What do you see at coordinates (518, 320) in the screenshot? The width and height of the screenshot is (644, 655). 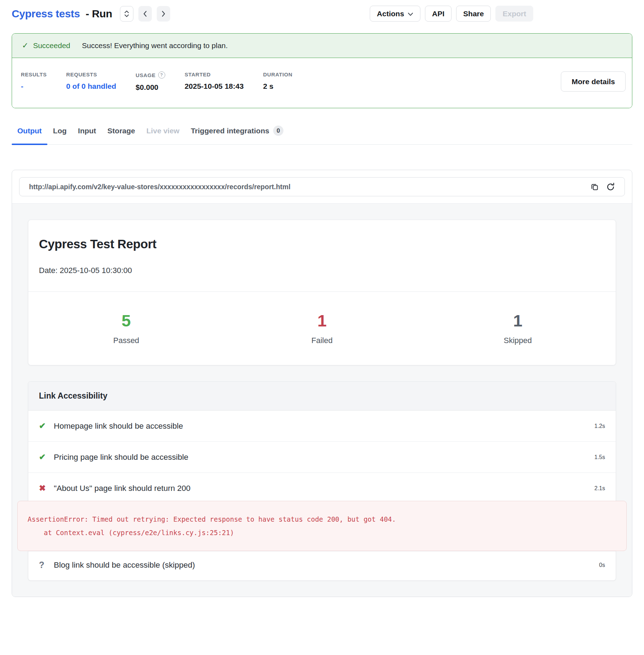 I see `skipped-count: 1` at bounding box center [518, 320].